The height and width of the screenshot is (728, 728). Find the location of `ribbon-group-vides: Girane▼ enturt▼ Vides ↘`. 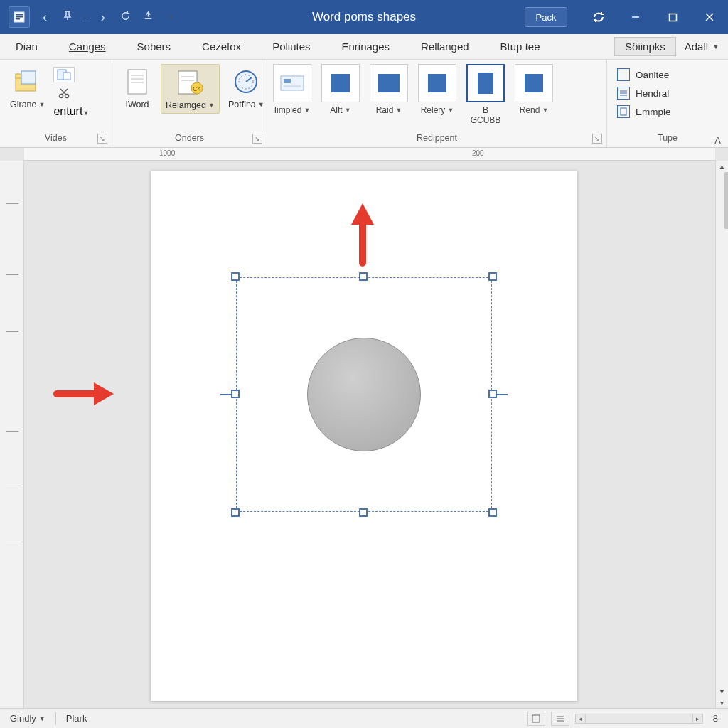

ribbon-group-vides: Girane▼ enturt▼ Vides ↘ is located at coordinates (56, 104).